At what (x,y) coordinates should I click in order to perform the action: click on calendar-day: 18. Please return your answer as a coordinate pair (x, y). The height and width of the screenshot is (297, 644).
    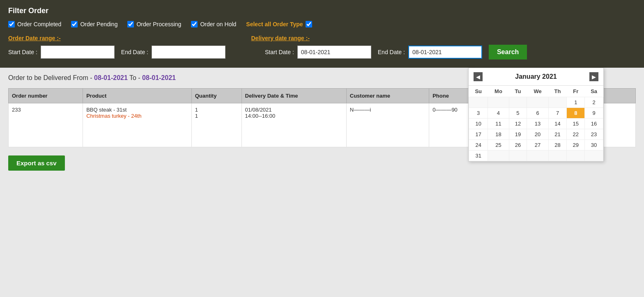
    Looking at the image, I should click on (499, 135).